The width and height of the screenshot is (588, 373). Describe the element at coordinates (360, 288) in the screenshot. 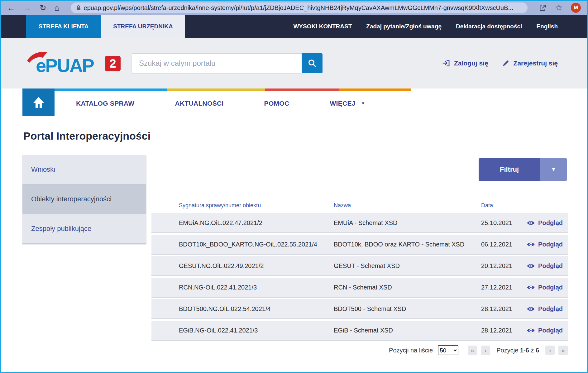

I see `table-row: RCN.NG-OiL.022.41.2021/3 RCN - Schemat X…` at that location.